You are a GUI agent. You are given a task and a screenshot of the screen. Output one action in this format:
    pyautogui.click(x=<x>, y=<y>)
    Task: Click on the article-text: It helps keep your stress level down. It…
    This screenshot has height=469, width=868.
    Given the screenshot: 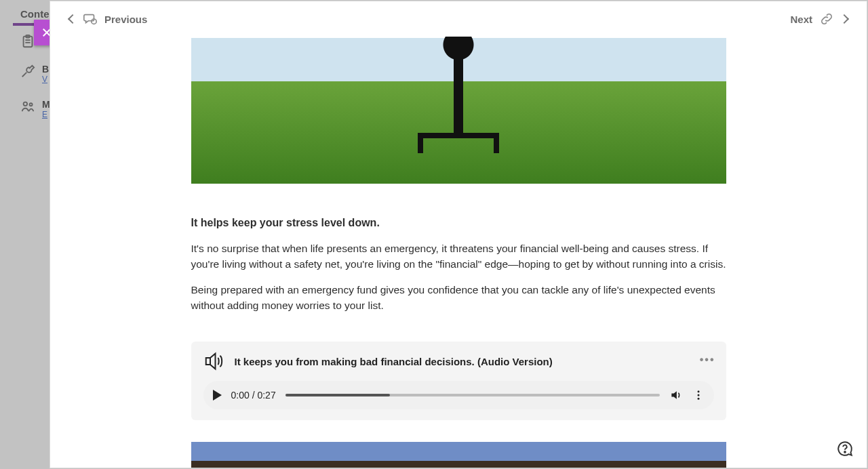 What is the action you would take?
    pyautogui.click(x=458, y=264)
    